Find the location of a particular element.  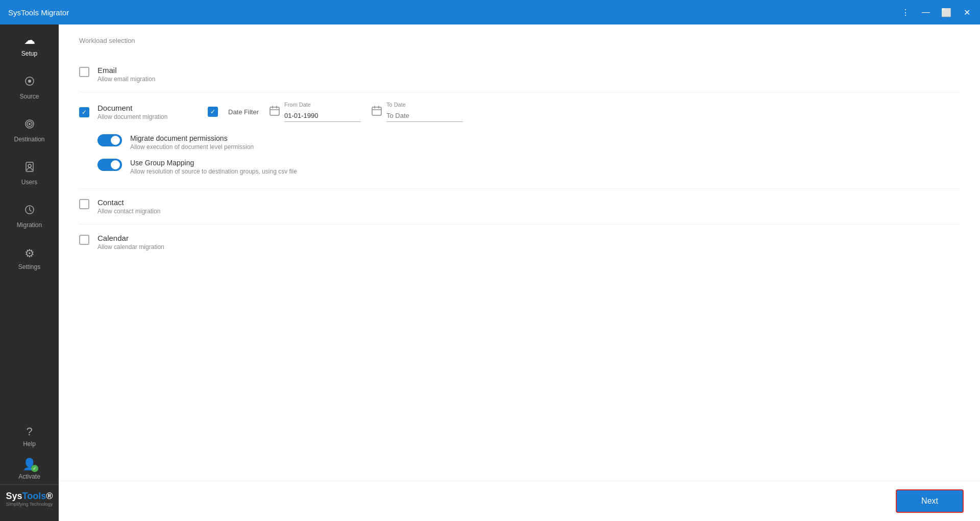

doc-permissions-name: Migrate document permissions is located at coordinates (192, 138).